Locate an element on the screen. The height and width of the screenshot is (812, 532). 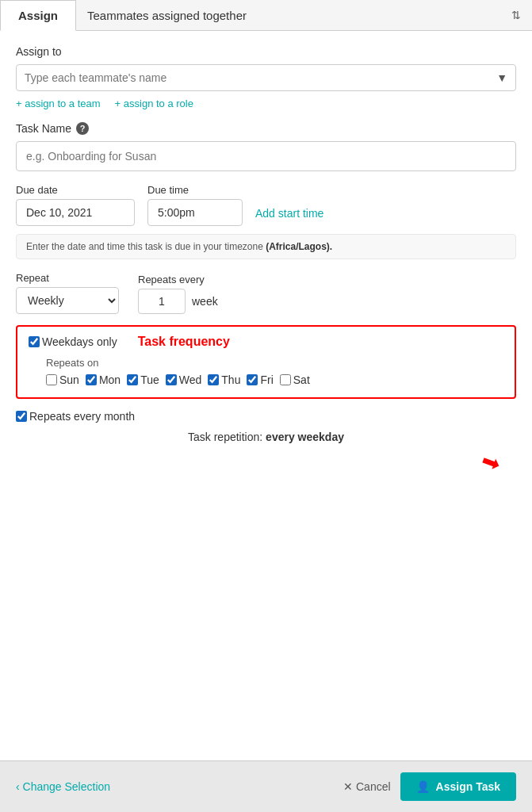
tab-teammates-dropdown: Teammates assigned together ⇅ is located at coordinates (304, 16).